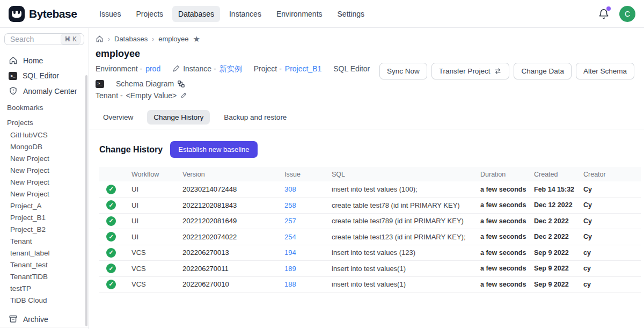  I want to click on table-row: ✓ UI 20221202074022 254 create table tes…, so click(370, 237).